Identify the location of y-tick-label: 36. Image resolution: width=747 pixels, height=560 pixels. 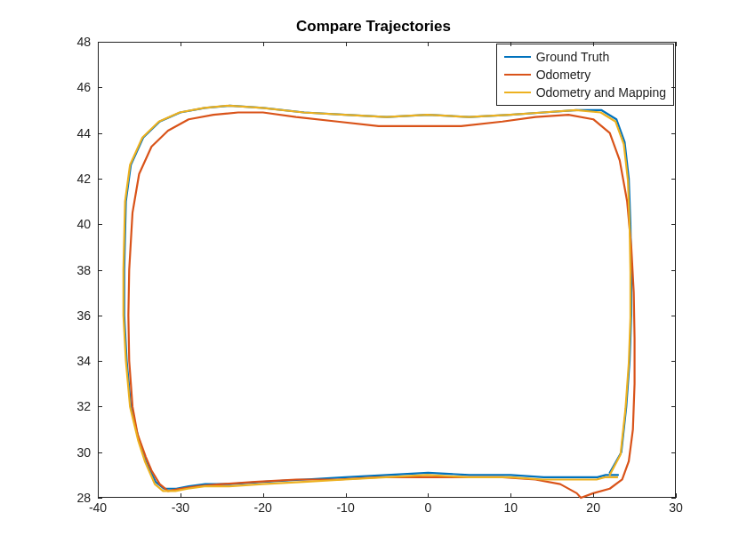
(68, 316).